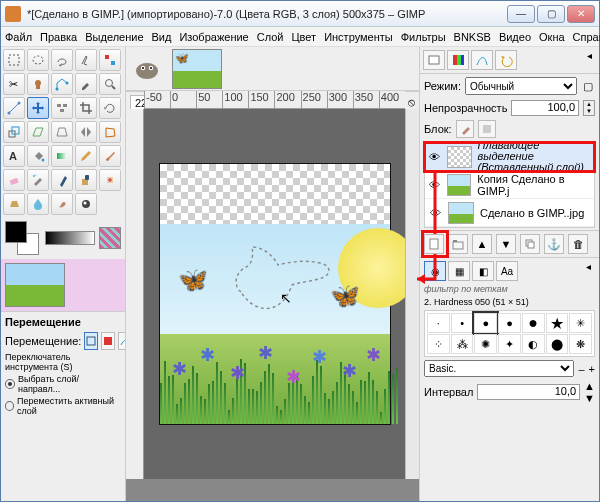 The image size is (600, 502). What do you see at coordinates (510, 157) in the screenshot?
I see `layer-floating-selection: 👁 Плавающее выделение (Вставленный слой)` at bounding box center [510, 157].